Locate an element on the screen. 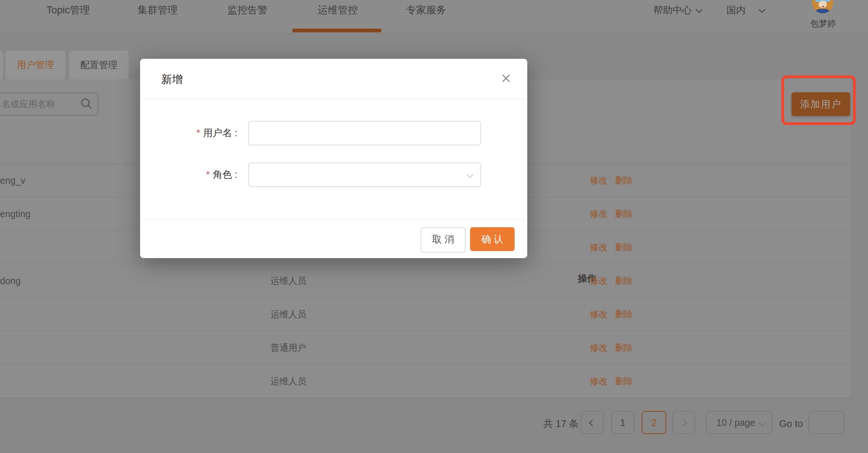 The image size is (868, 453). pagination-page-1: 1 is located at coordinates (623, 423).